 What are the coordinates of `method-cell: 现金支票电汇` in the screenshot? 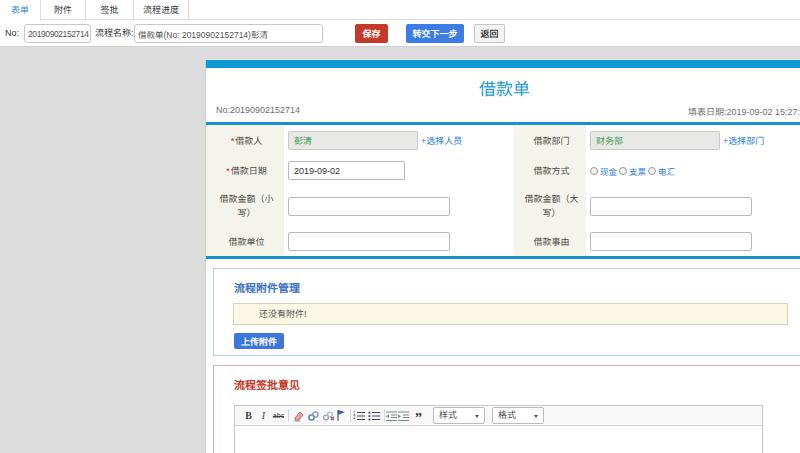 It's located at (693, 170).